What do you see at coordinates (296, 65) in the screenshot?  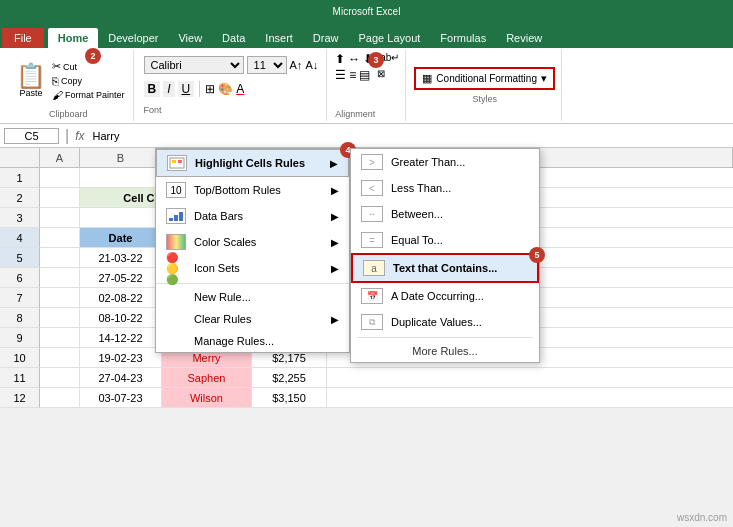 I see `font-increase-icon: A↑` at bounding box center [296, 65].